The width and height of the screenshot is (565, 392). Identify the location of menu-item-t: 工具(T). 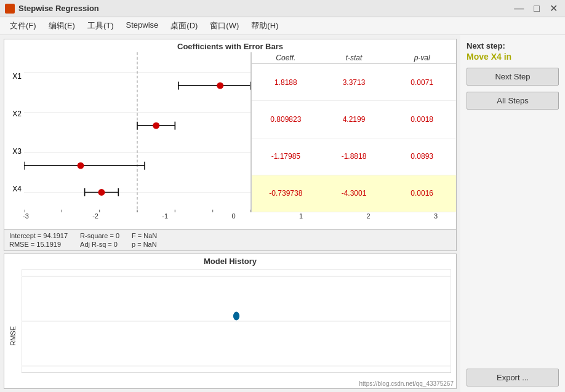
(101, 26).